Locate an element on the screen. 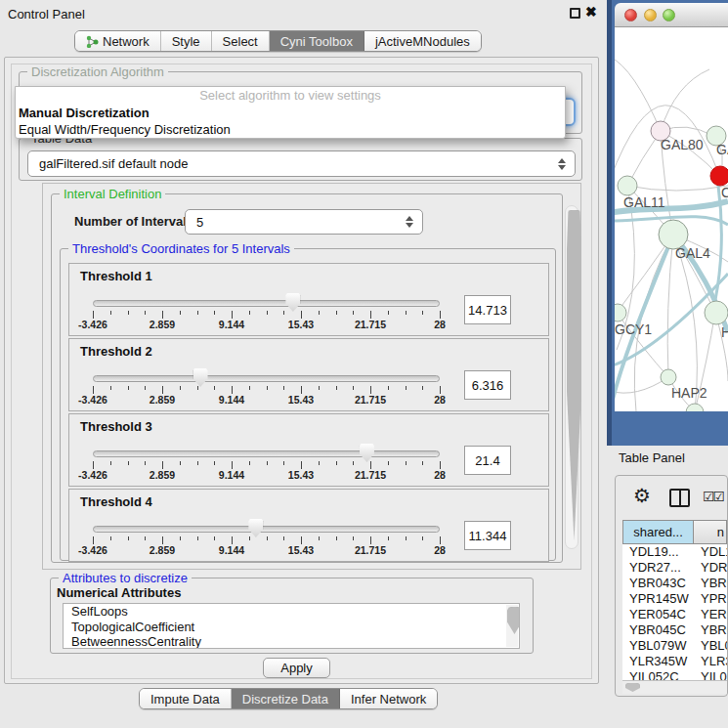  split-columns-icon is located at coordinates (680, 498).